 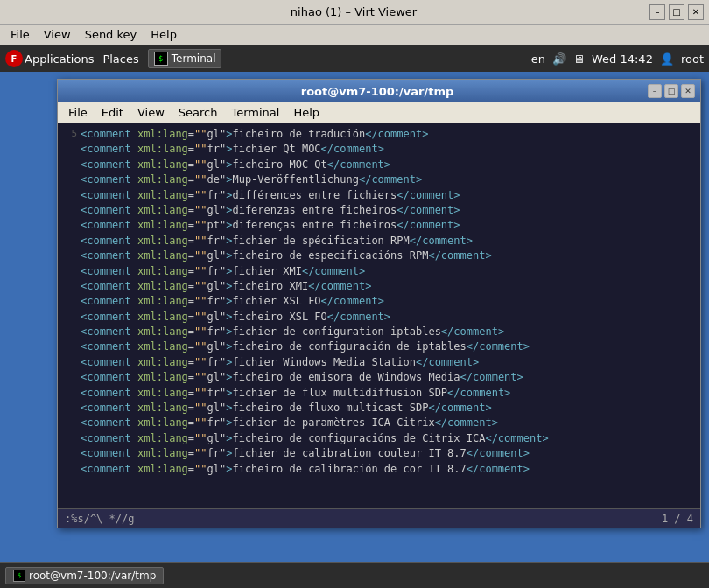 I want to click on inner-menu-terminal: Terminal, so click(x=256, y=112).